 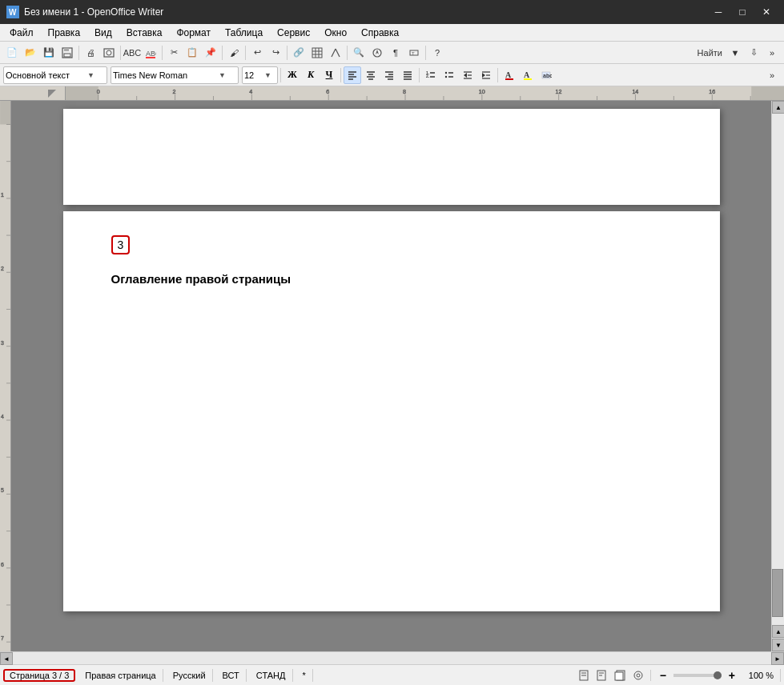 I want to click on size-dropdown: 12 ▼, so click(x=259, y=75).